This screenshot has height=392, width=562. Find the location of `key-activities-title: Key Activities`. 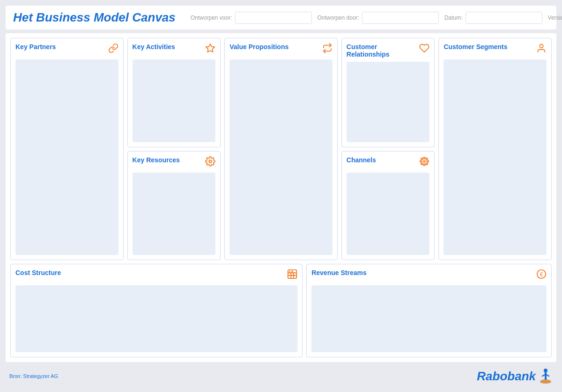

key-activities-title: Key Activities is located at coordinates (154, 47).